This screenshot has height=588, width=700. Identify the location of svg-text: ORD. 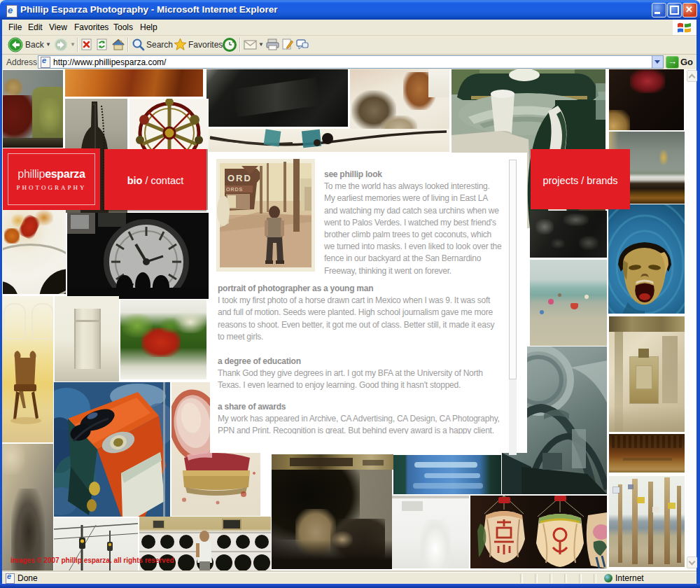
(239, 178).